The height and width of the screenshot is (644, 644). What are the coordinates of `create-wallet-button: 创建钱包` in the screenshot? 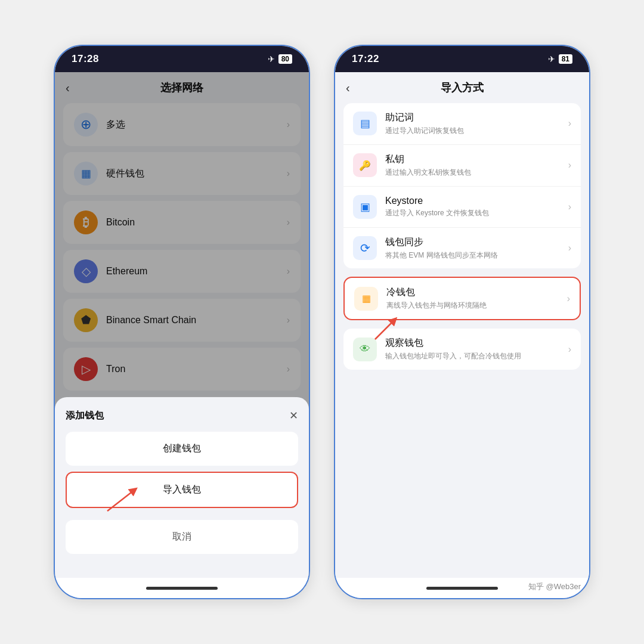 It's located at (182, 448).